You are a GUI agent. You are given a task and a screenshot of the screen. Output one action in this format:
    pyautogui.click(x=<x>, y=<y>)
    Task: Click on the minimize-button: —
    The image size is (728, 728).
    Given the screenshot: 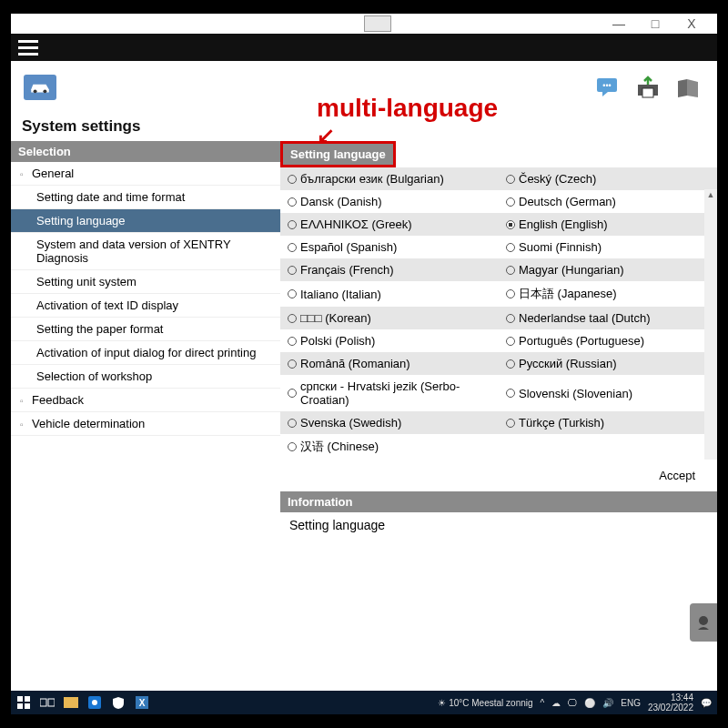 What is the action you would take?
    pyautogui.click(x=619, y=24)
    